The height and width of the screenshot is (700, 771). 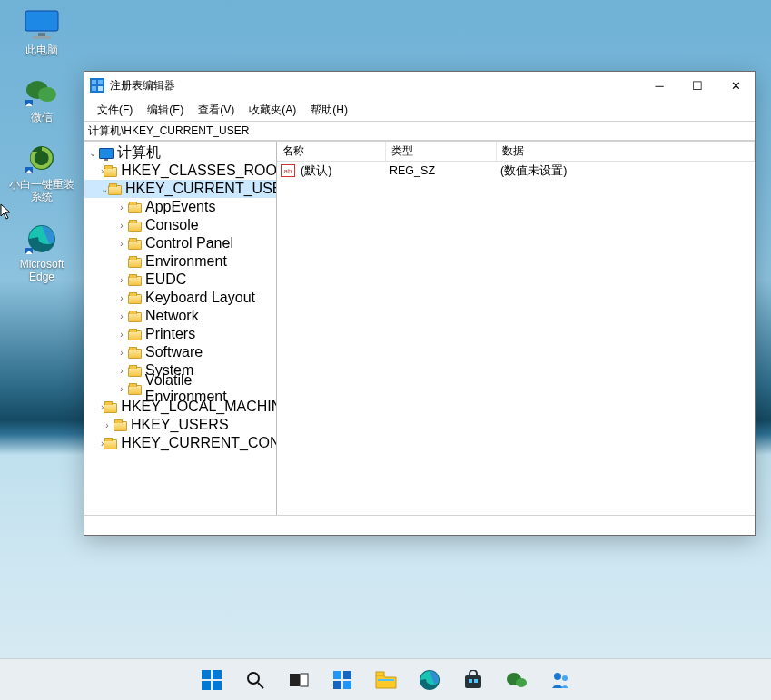 What do you see at coordinates (180, 171) in the screenshot?
I see `tree-hive: ›HKEY_CLASSES_ROOT` at bounding box center [180, 171].